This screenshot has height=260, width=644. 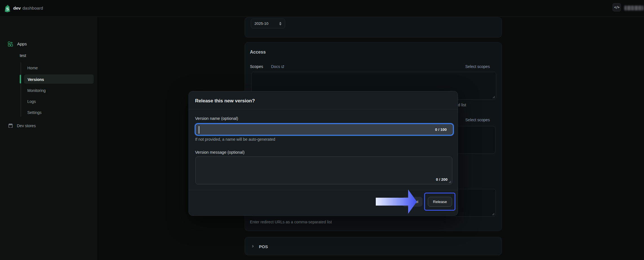 I want to click on sidebar-item-versions-label: Versions, so click(x=36, y=80).